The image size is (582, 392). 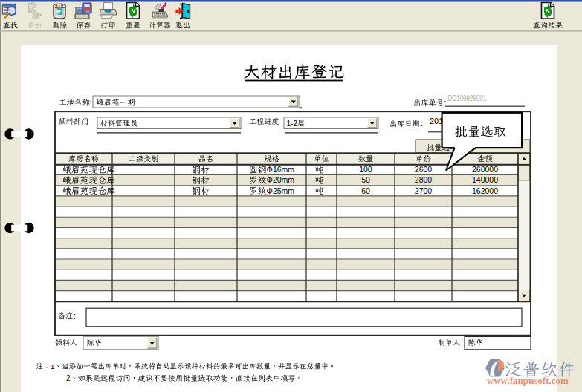 What do you see at coordinates (485, 169) in the screenshot?
I see `svg-text: 260000` at bounding box center [485, 169].